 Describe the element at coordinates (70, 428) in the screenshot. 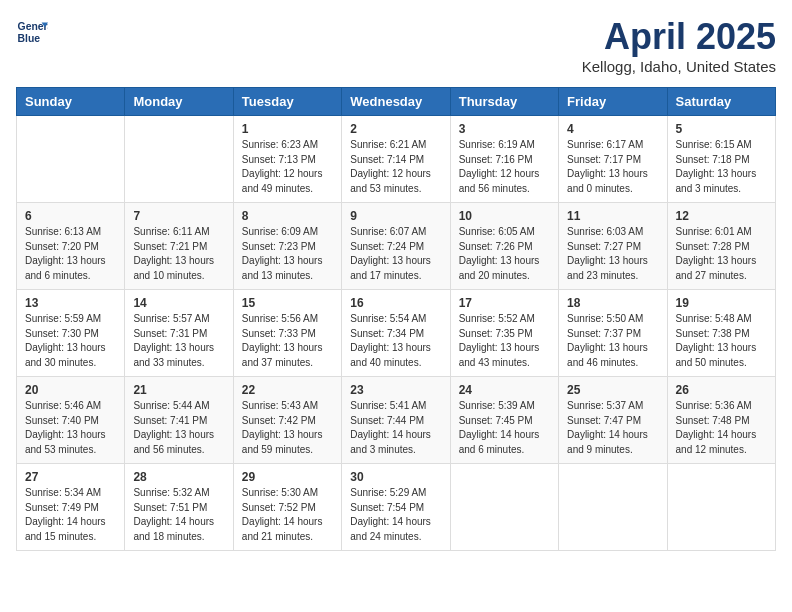

I see `day-info: Sunrise: 5:46 AM Sunset: 7:40 PM Dayligh…` at that location.